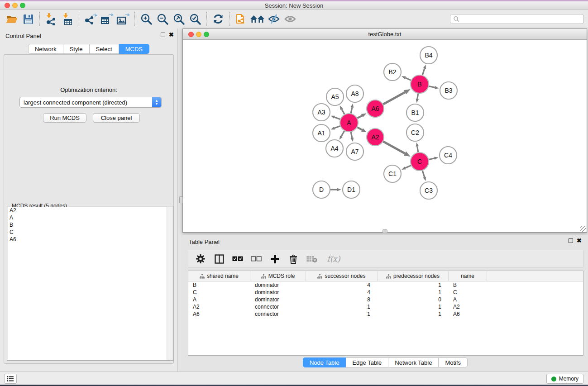 This screenshot has width=588, height=386. What do you see at coordinates (343, 111) in the screenshot?
I see `edge-A-A5` at bounding box center [343, 111].